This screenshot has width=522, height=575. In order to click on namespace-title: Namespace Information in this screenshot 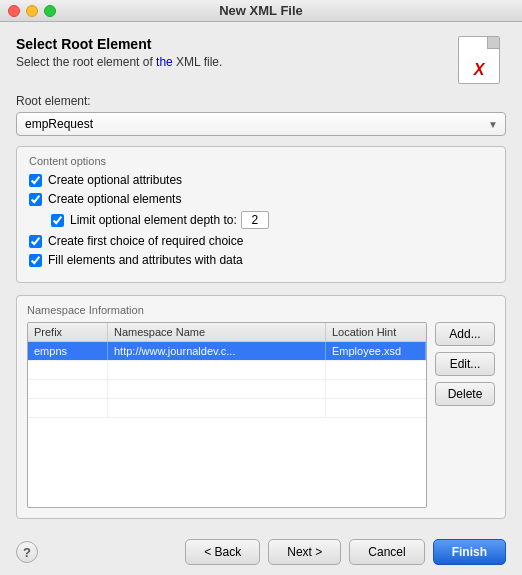, I will do `click(261, 310)`.